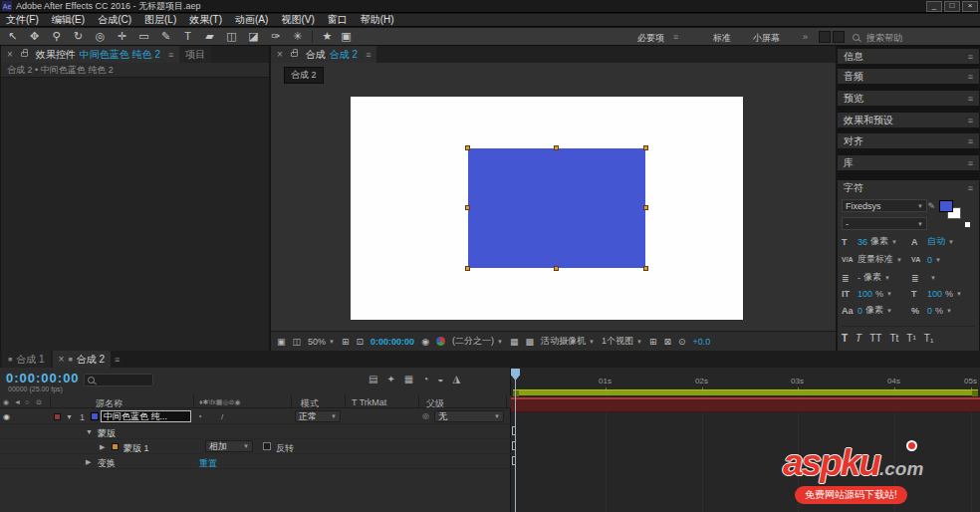 This screenshot has height=512, width=980. Describe the element at coordinates (58, 416) in the screenshot. I see `label-color-swatch` at that location.